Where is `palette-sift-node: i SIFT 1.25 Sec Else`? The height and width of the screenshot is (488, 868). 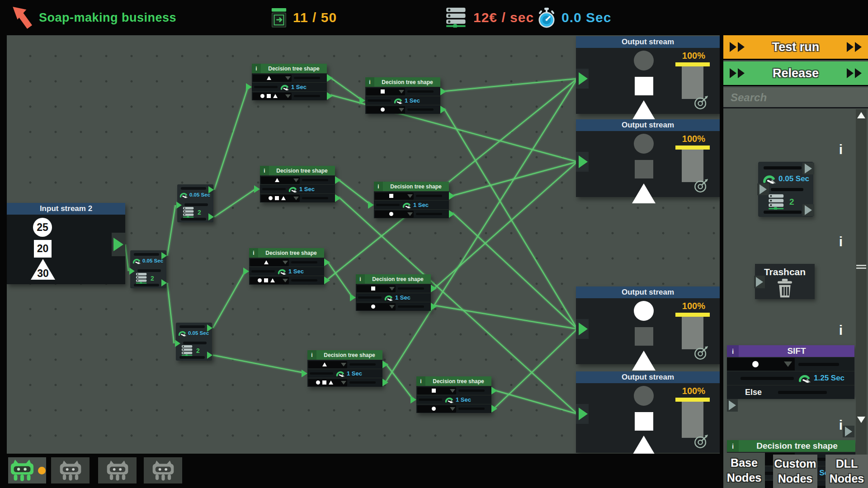
palette-sift-node: i SIFT 1.25 Sec Else is located at coordinates (791, 371).